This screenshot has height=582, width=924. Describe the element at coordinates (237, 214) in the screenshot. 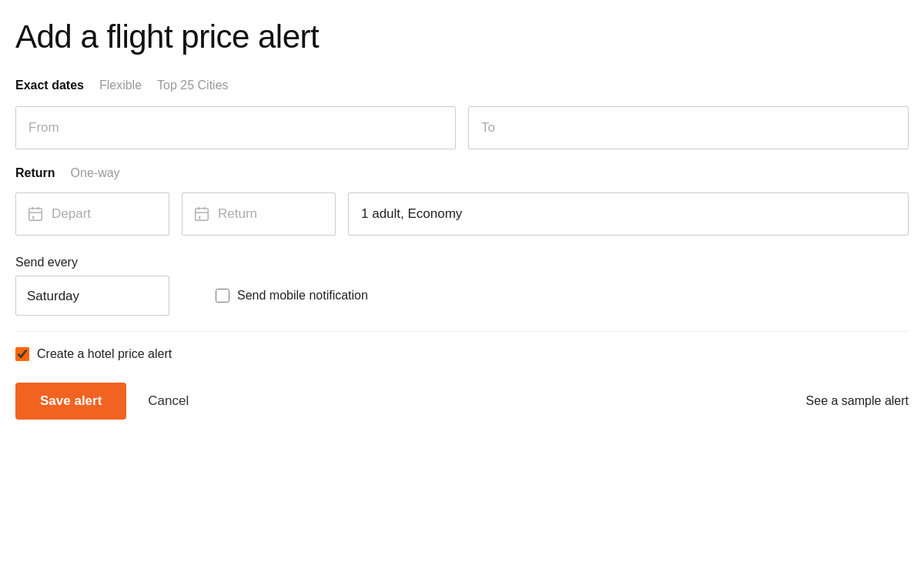

I see `return-placeholder: Return` at that location.